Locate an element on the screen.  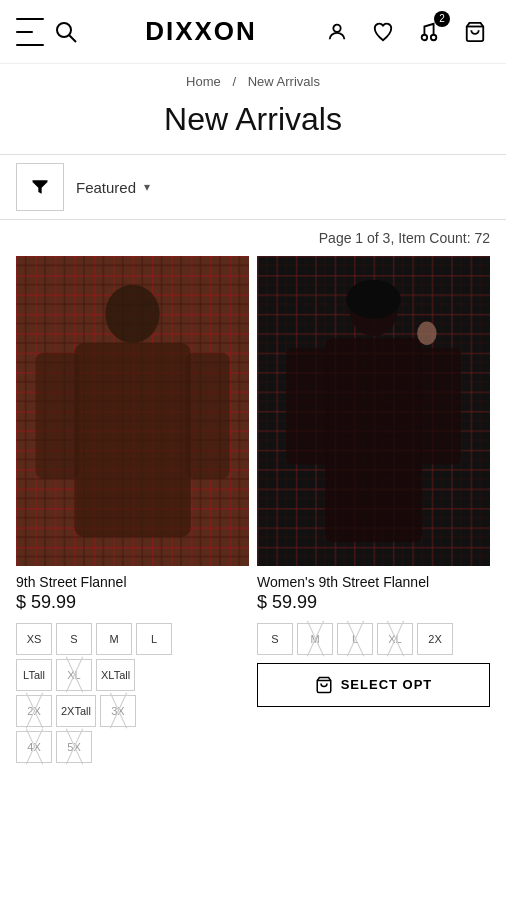
wishlist-icon is located at coordinates (383, 32).